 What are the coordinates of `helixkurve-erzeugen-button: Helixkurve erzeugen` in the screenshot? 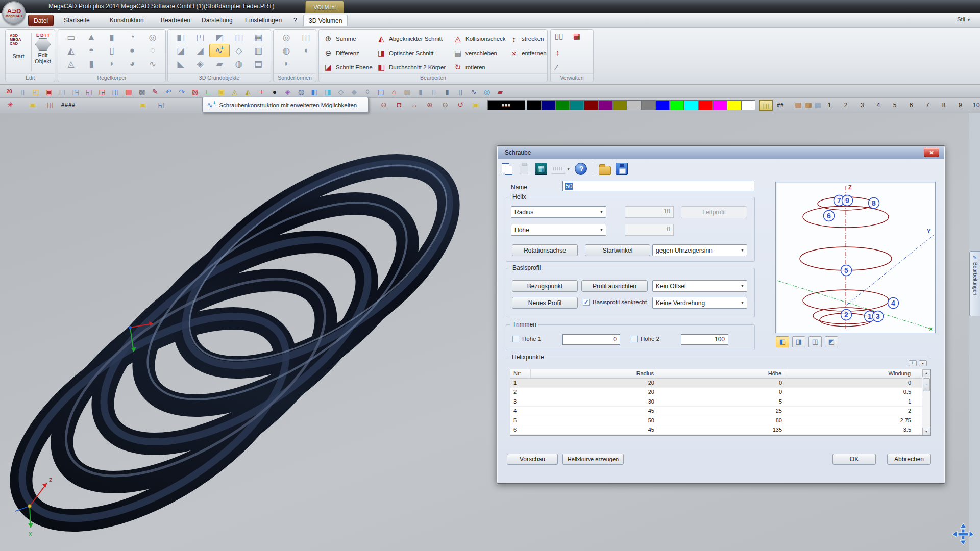 It's located at (593, 459).